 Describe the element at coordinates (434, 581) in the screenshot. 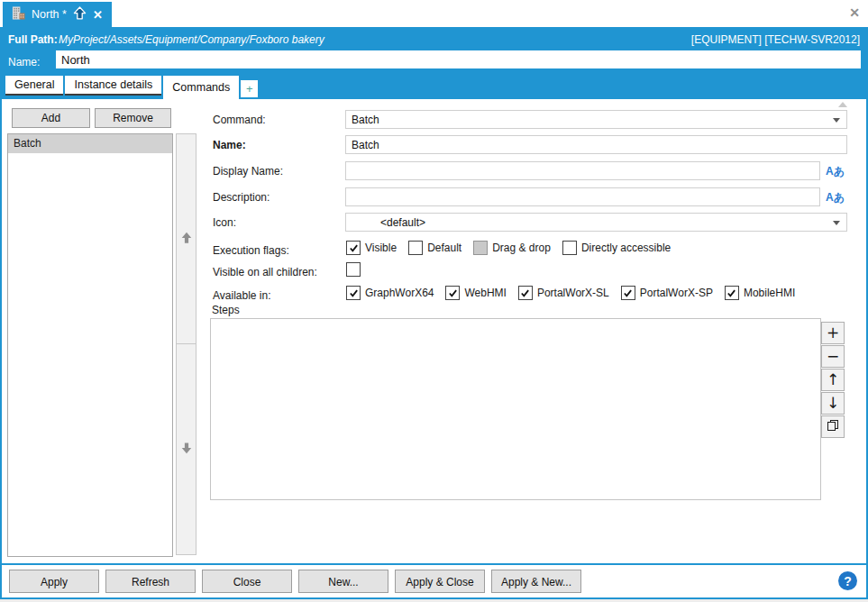

I see `footer: Apply Refresh Close New... Apply & Close…` at that location.